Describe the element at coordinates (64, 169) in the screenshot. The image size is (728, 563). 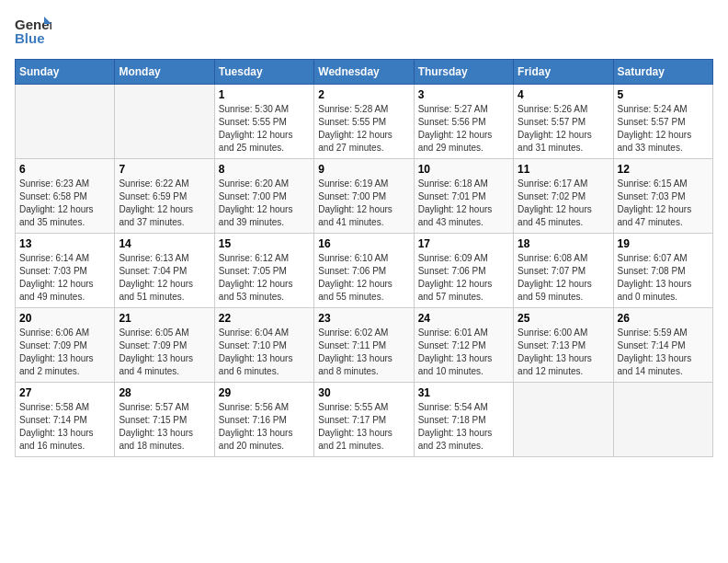
I see `day-number: 6` at that location.